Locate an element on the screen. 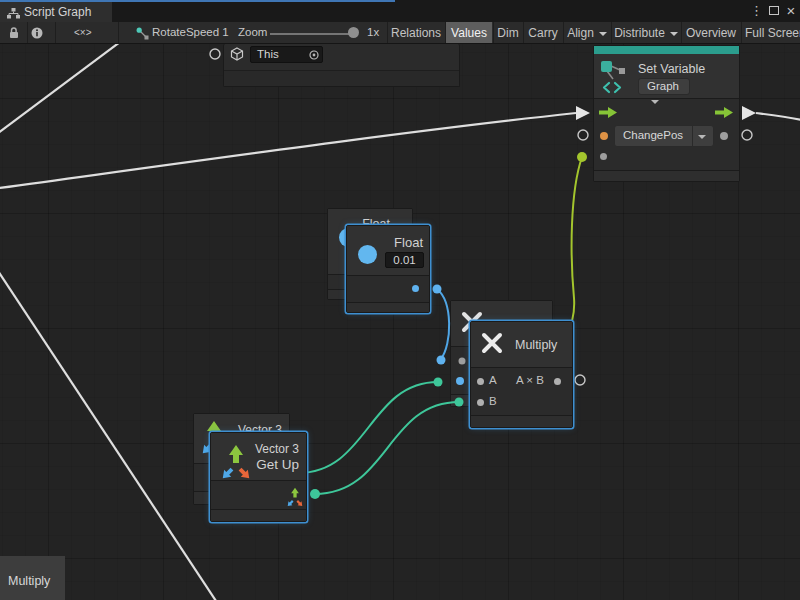 Image resolution: width=800 pixels, height=600 pixels. align-dropdown: Align is located at coordinates (586, 33).